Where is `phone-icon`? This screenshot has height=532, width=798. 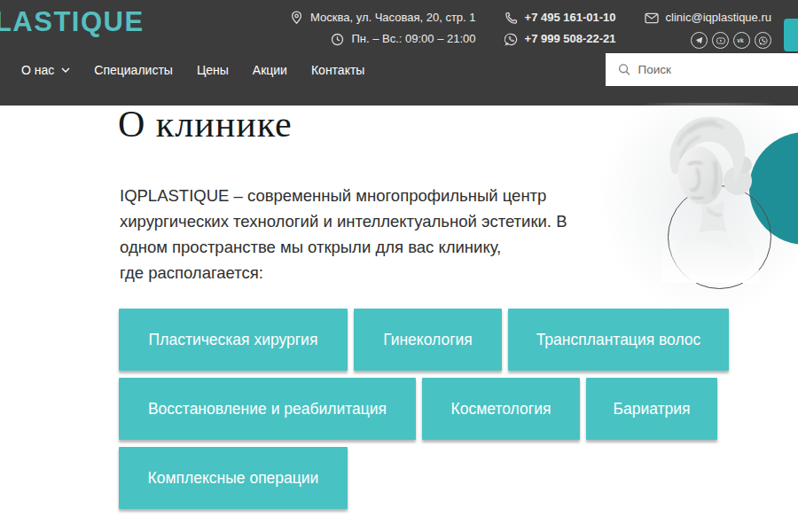 phone-icon is located at coordinates (511, 18).